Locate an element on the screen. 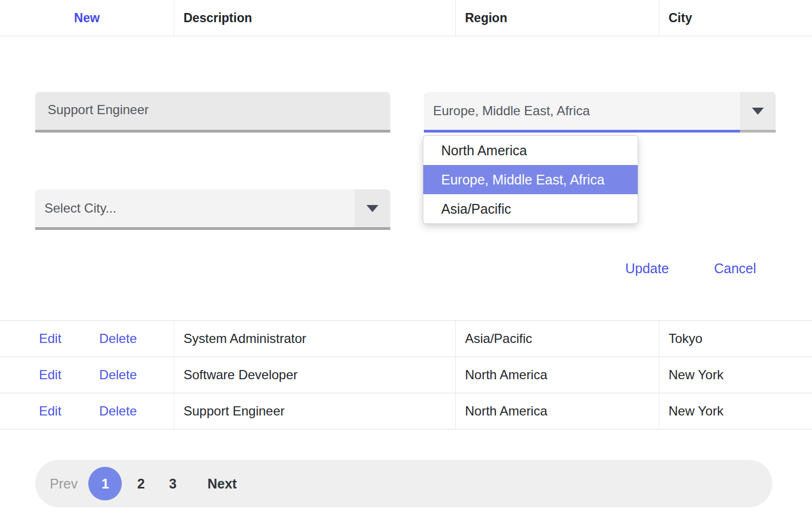  cell-region: Asia/Pacific is located at coordinates (558, 339).